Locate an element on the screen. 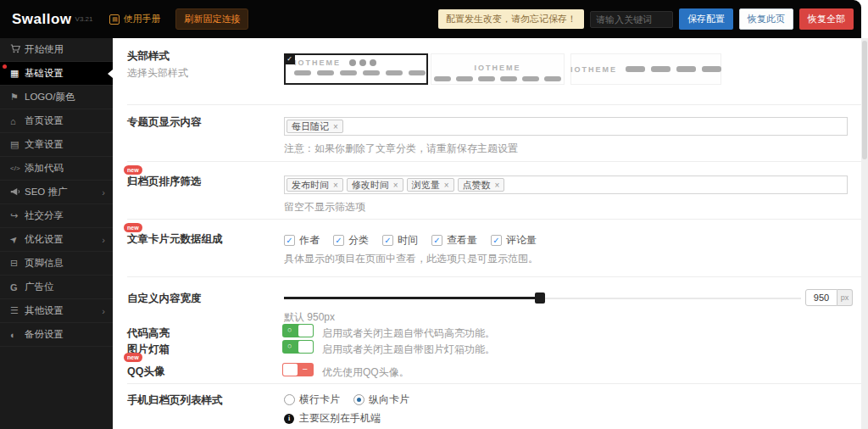 This screenshot has height=429, width=868. content-width-input is located at coordinates (821, 298).